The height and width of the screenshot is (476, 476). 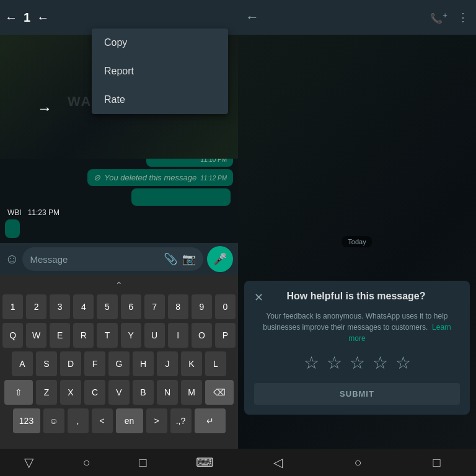 I want to click on comma-key: ,, so click(x=78, y=421).